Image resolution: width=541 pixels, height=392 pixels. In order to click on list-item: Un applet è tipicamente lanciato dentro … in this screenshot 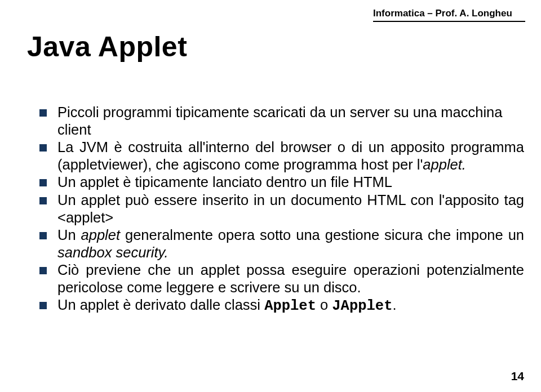, I will do `click(281, 182)`.